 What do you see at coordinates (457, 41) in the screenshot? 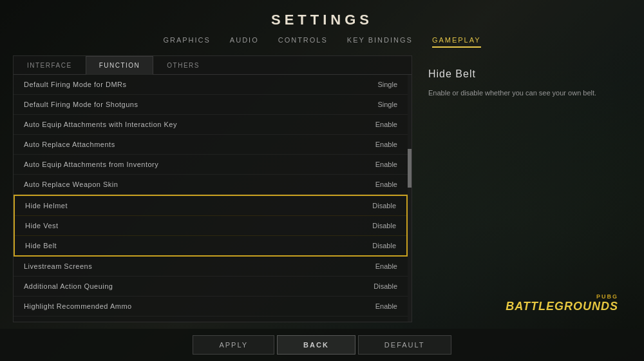
I see `nav-item-gameplay: GAMEPLAY` at bounding box center [457, 41].